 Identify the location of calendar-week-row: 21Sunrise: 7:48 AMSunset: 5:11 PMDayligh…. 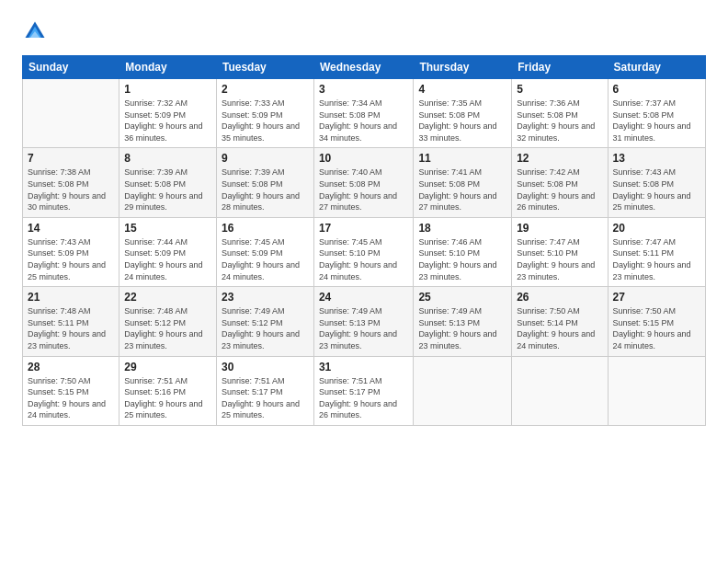
(364, 322).